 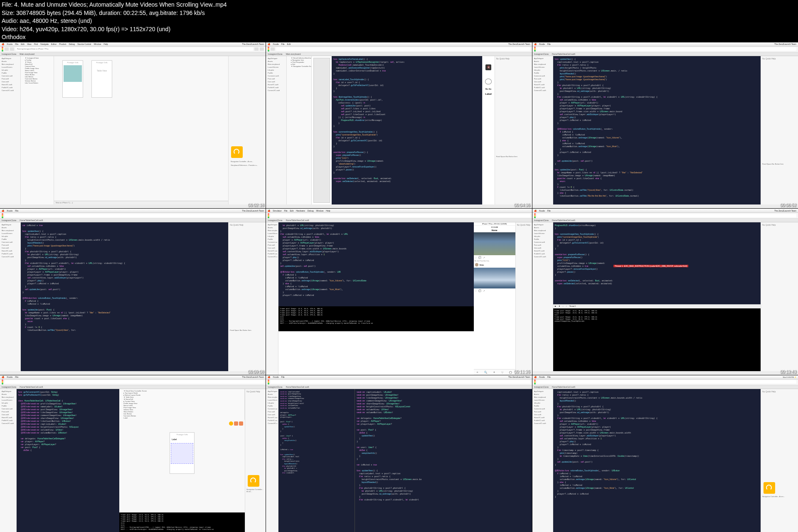 I want to click on thumb-8: 🍎XcodeFileThe Zero2Launch Team Instagram…, so click(x=399, y=454).